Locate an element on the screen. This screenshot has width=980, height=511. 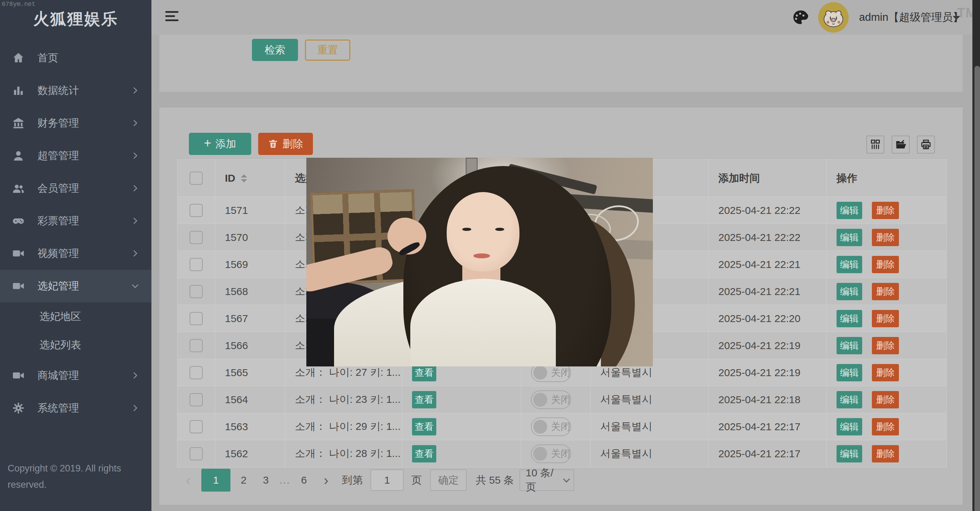
goto-page-input is located at coordinates (387, 480).